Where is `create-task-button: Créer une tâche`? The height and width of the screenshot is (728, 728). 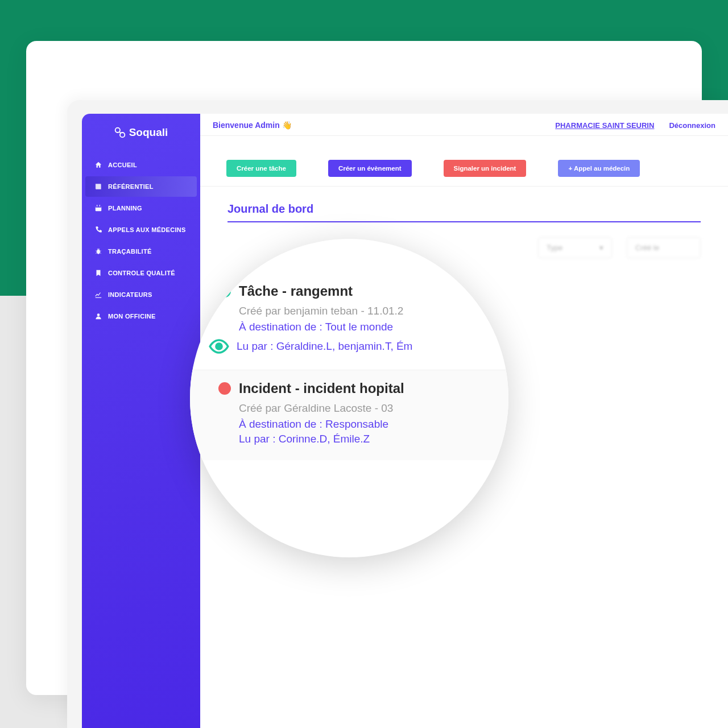 create-task-button: Créer une tâche is located at coordinates (262, 168).